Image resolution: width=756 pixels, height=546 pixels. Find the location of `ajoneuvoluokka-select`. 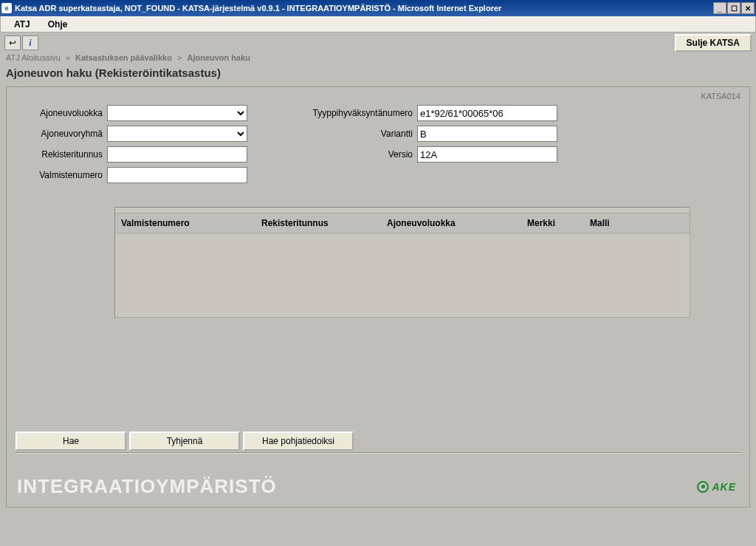

ajoneuvoluokka-select is located at coordinates (177, 113).